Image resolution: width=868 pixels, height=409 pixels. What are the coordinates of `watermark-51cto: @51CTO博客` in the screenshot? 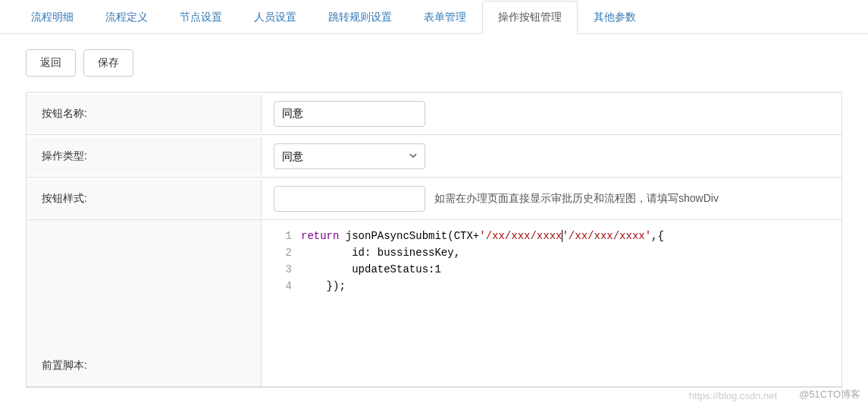 It's located at (829, 395).